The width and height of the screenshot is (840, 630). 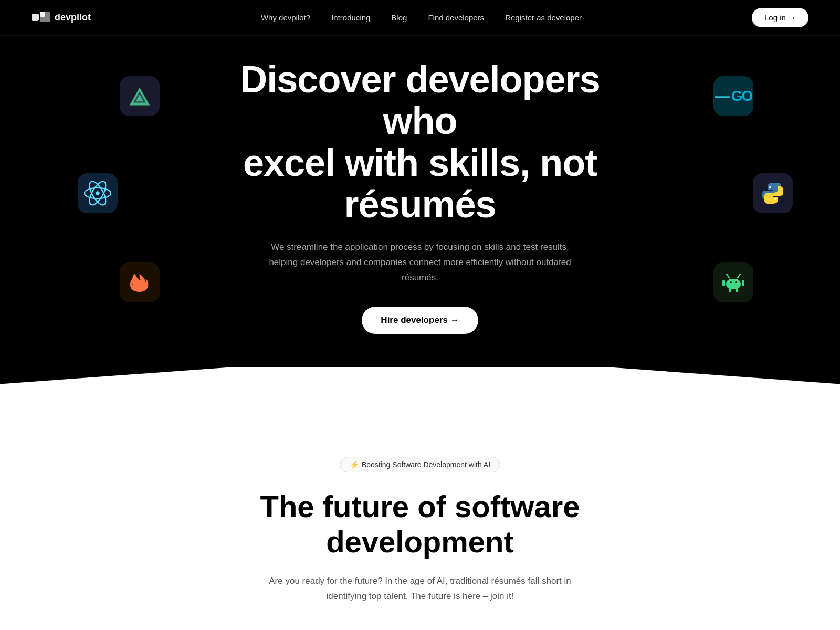 What do you see at coordinates (773, 193) in the screenshot?
I see `python-icon` at bounding box center [773, 193].